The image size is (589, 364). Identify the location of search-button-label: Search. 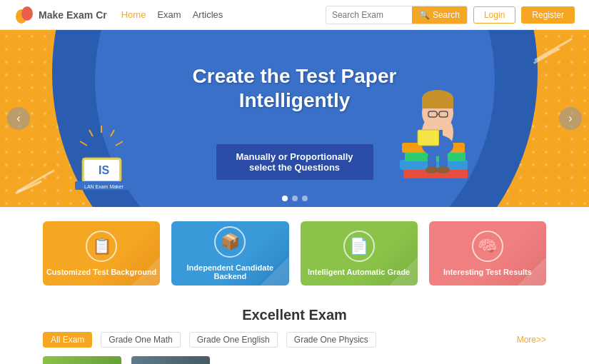
(446, 15).